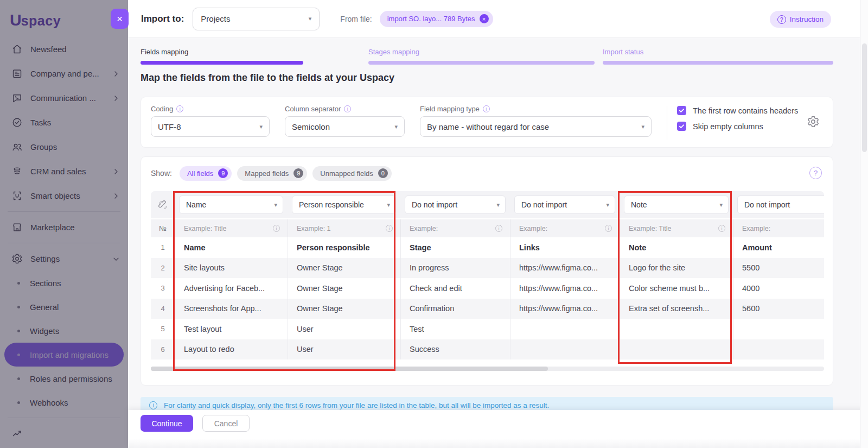  Describe the element at coordinates (64, 355) in the screenshot. I see `sidebar-item-import-and-migrations: Import and migrations` at that location.